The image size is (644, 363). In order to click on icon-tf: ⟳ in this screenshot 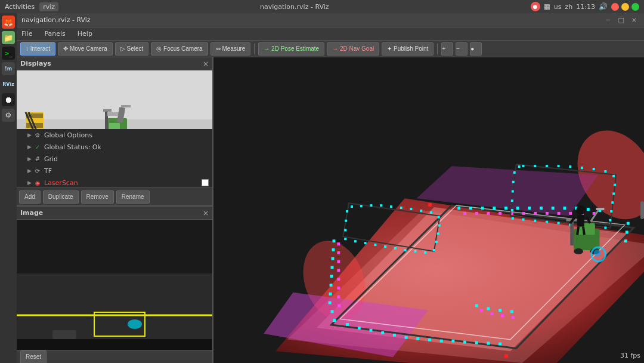, I will do `click(38, 171)`.